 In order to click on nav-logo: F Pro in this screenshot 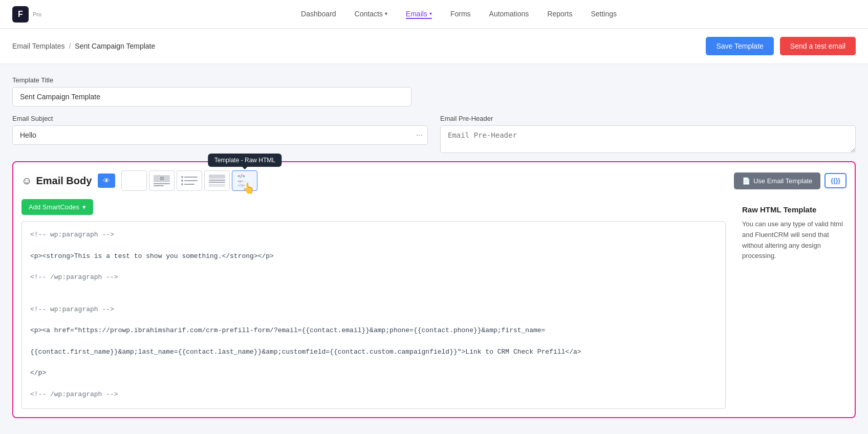, I will do `click(27, 14)`.